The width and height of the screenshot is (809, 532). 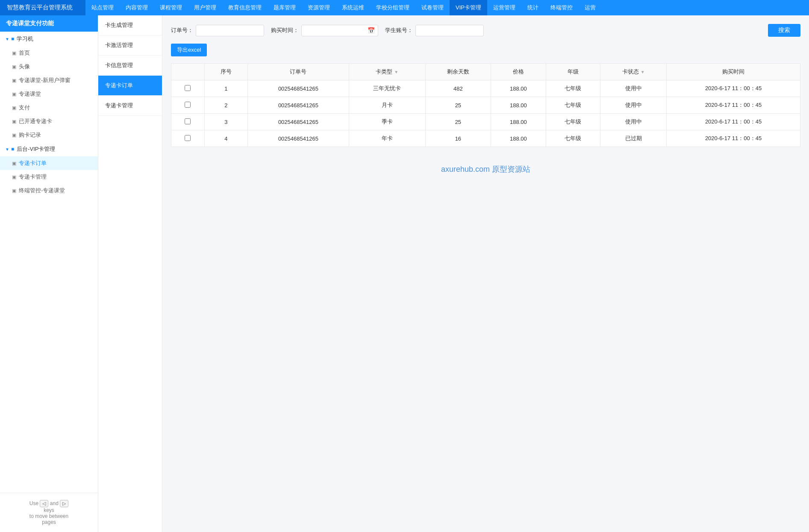 What do you see at coordinates (49, 512) in the screenshot?
I see `sidebar-footer: Use ◁ and ▷ keys to move between pages` at bounding box center [49, 512].